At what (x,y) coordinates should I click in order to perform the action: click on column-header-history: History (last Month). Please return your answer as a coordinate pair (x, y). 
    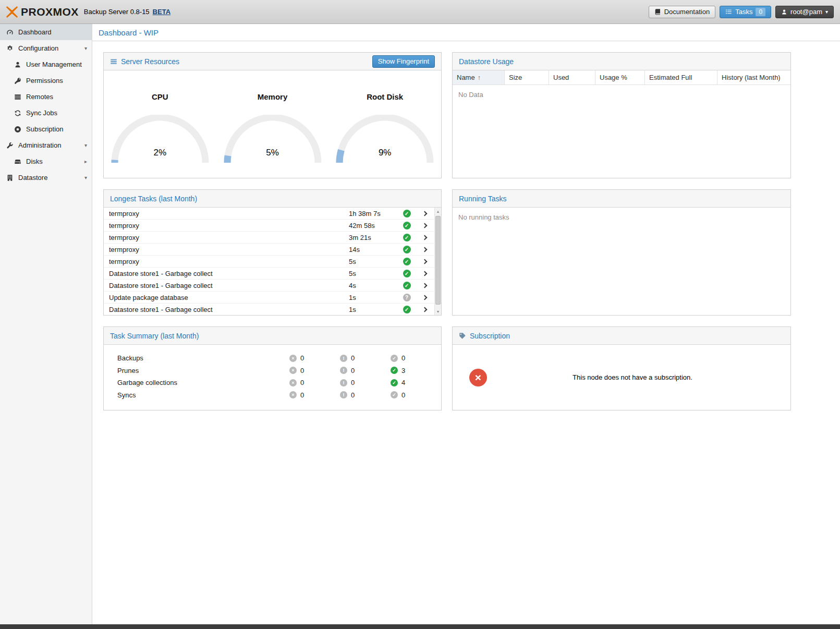
    Looking at the image, I should click on (754, 77).